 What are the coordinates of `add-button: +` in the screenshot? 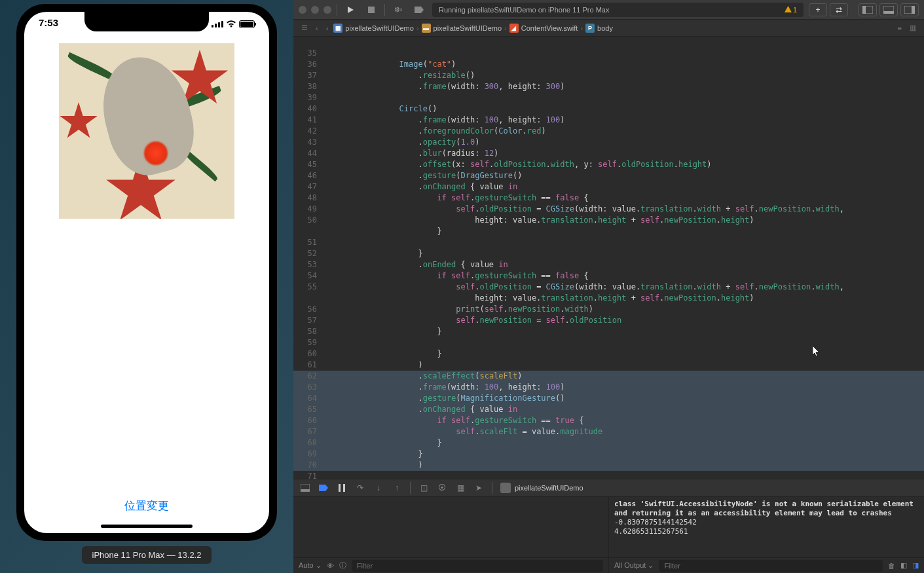 It's located at (818, 10).